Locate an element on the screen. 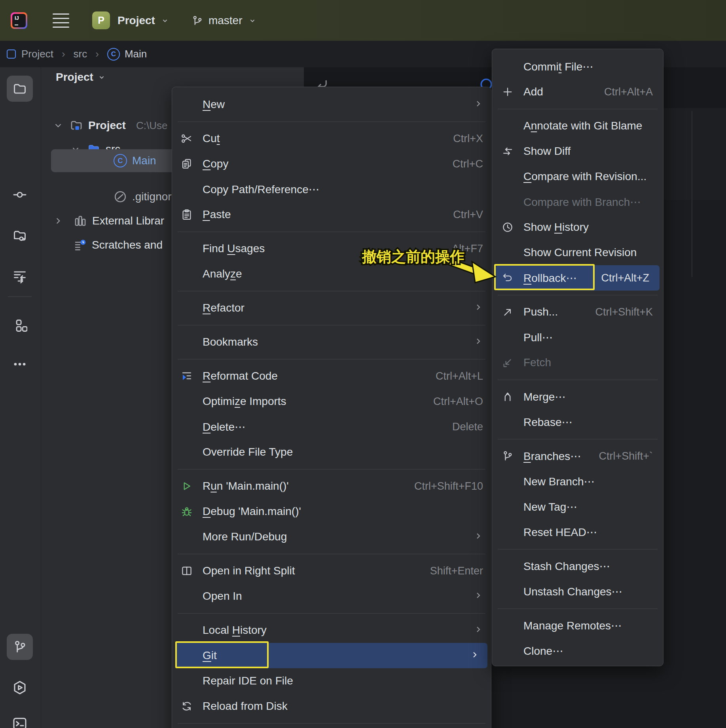 This screenshot has width=726, height=728. menu-item-shortcut: Ctrl+Shift+` is located at coordinates (626, 456).